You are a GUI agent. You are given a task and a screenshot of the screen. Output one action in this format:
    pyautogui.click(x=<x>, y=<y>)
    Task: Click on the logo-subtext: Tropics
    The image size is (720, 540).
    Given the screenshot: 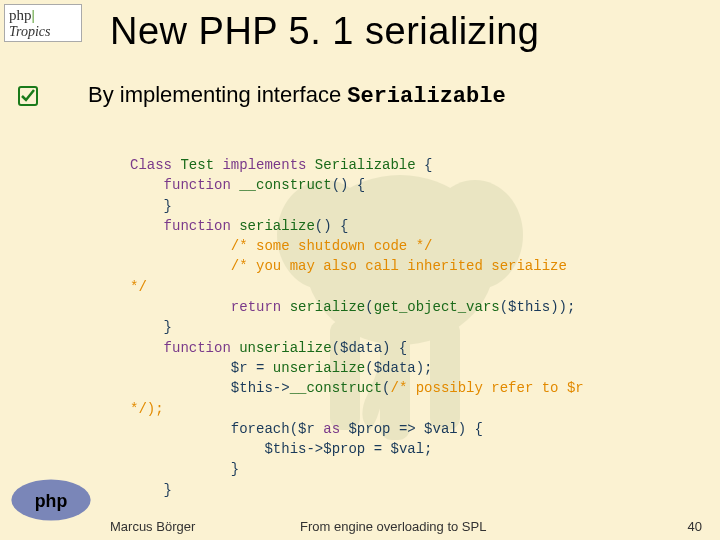 What is the action you would take?
    pyautogui.click(x=43, y=32)
    